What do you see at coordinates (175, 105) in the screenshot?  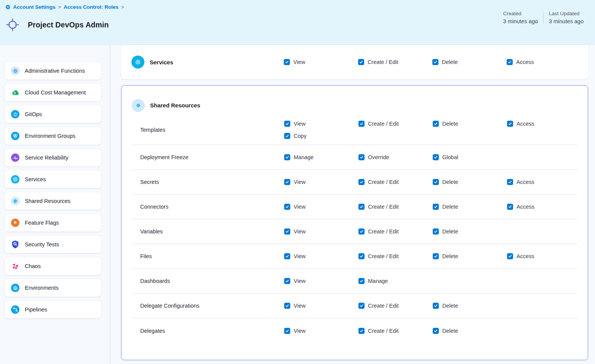 I see `shared-resources-card-title: Shared Resources` at bounding box center [175, 105].